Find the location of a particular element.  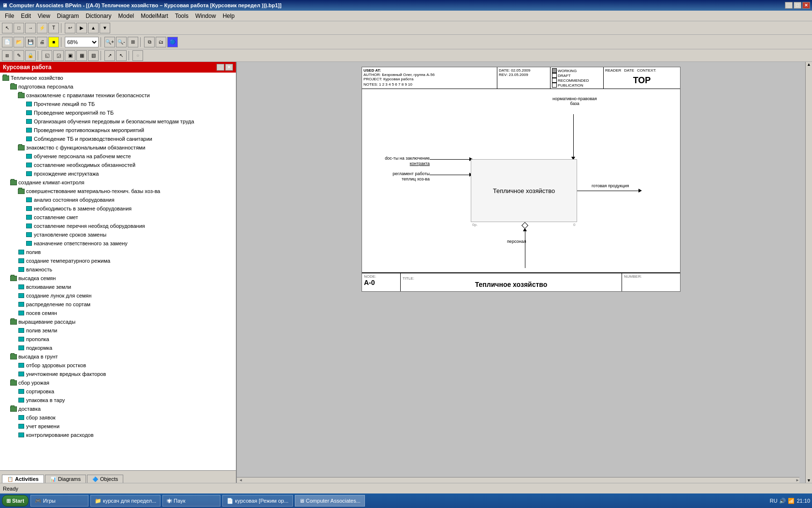

tree-item: Проведение противопожарных мероприятий is located at coordinates (118, 130).